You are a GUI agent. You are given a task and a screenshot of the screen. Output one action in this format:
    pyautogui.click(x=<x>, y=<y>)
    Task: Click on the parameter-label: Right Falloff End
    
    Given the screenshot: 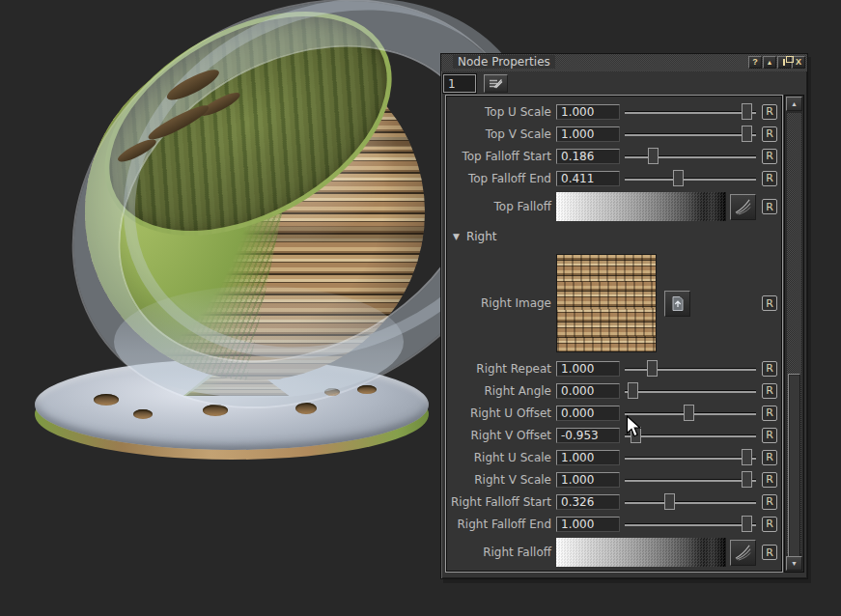 What is the action you would take?
    pyautogui.click(x=502, y=524)
    